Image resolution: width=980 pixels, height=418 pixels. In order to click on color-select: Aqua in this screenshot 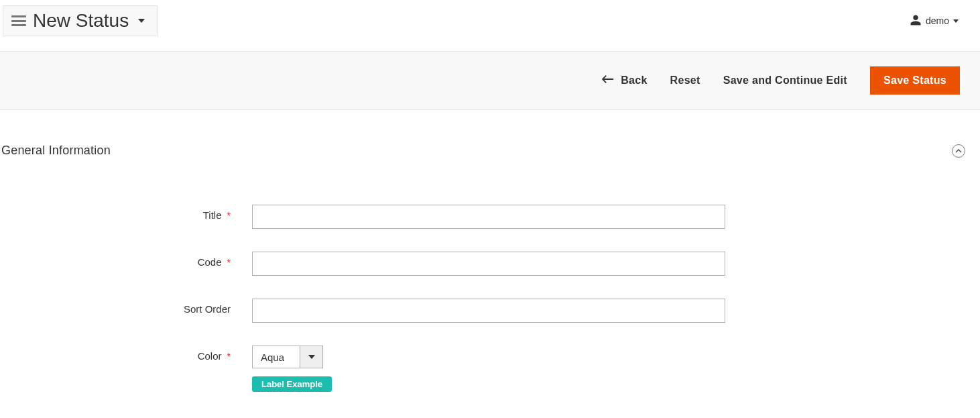, I will do `click(288, 357)`.